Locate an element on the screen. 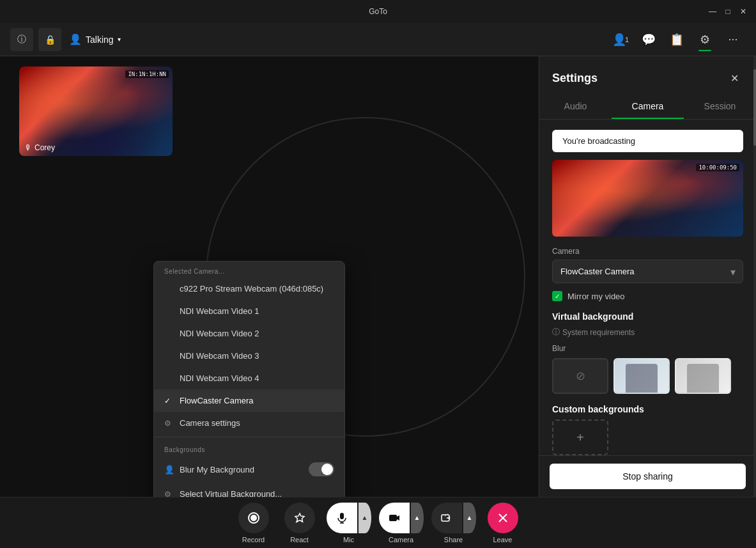 The image size is (756, 548). camera-arrow-button: ▲ is located at coordinates (417, 518).